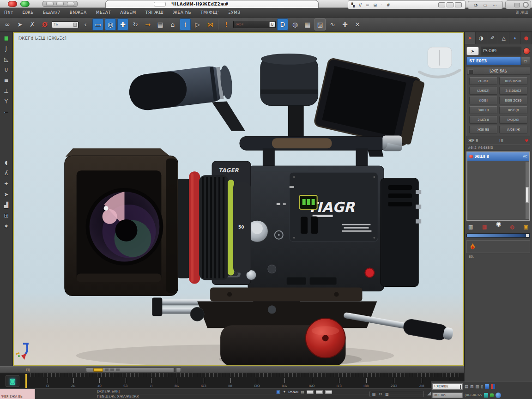  What do you see at coordinates (6, 173) in the screenshot?
I see `left-tool-icon: ʎ` at bounding box center [6, 173].